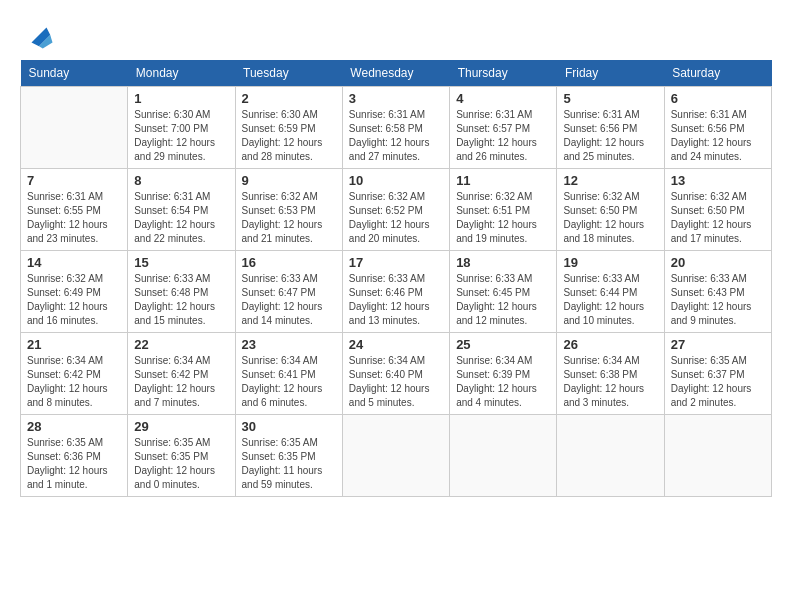  What do you see at coordinates (181, 98) in the screenshot?
I see `day-number: 1` at bounding box center [181, 98].